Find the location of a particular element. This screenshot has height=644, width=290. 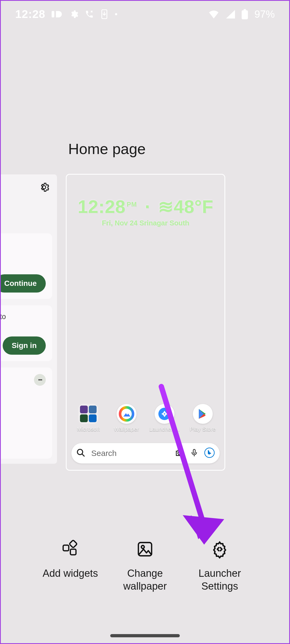

feed-card-signin: fingertips. Sign in to ismiss Sign in is located at coordinates (26, 333).